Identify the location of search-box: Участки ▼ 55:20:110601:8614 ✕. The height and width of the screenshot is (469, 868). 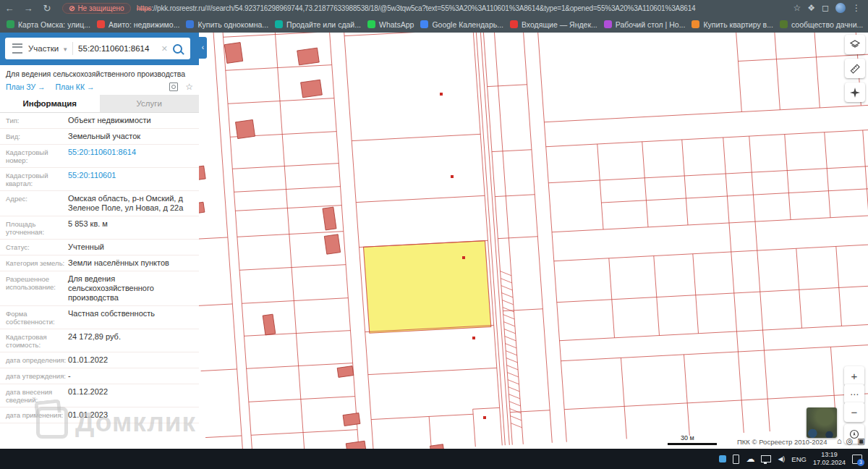
(98, 48).